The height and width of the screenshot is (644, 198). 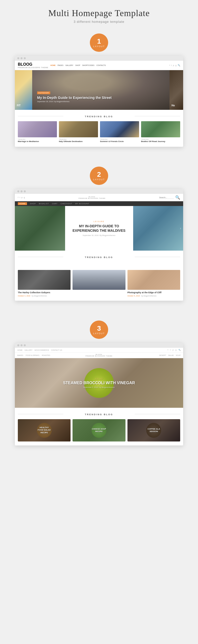 I want to click on dot7, so click(x=18, y=345).